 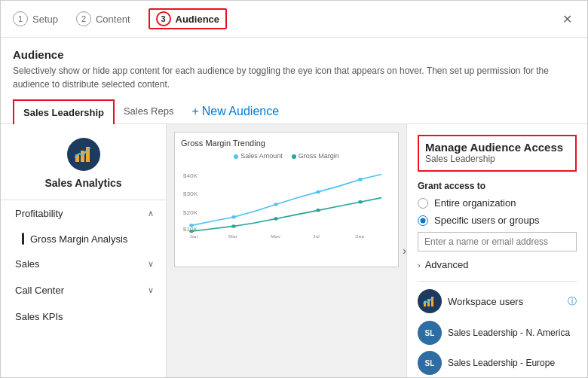 What do you see at coordinates (23, 239) in the screenshot?
I see `nav-sub-bar` at bounding box center [23, 239].